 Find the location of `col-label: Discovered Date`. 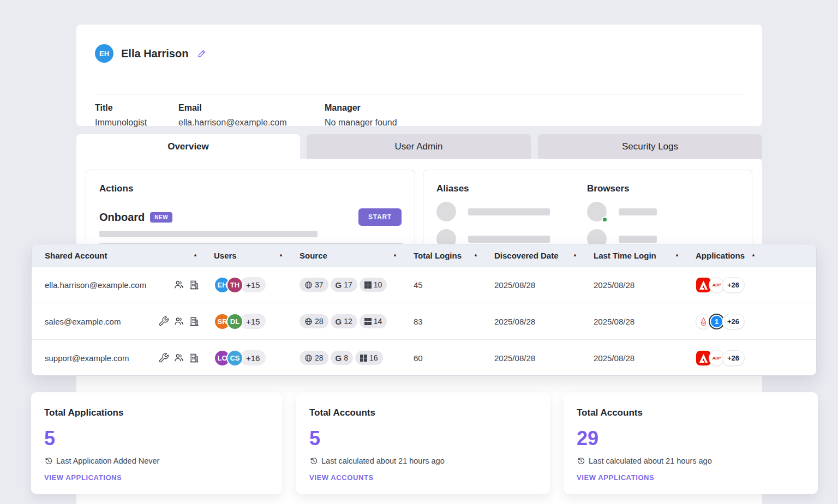

col-label: Discovered Date is located at coordinates (526, 255).